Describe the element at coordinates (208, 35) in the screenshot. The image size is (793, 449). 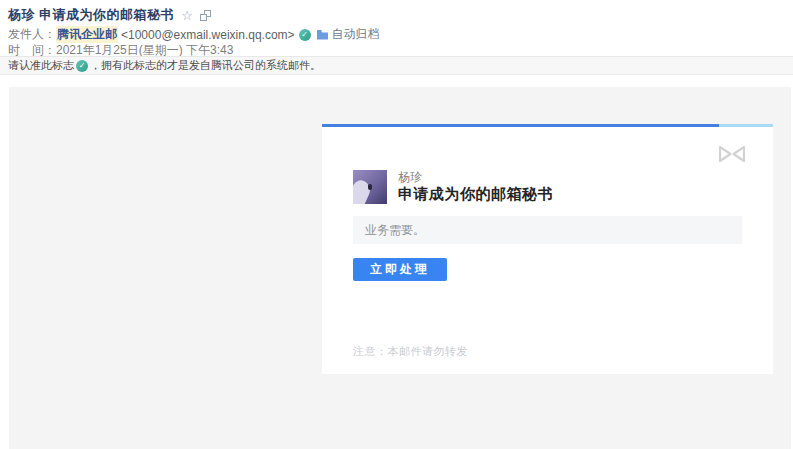
I see `sender-address: <10000@exmail.weixin.qq.com>` at that location.